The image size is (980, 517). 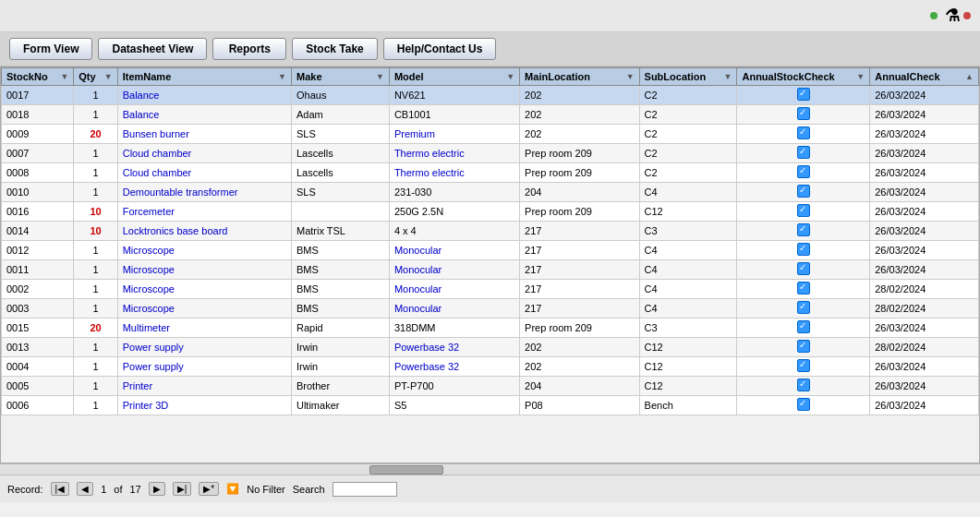 I want to click on table-row: 00041Power supplyIrwinPowerbase 32202C12…, so click(x=490, y=367).